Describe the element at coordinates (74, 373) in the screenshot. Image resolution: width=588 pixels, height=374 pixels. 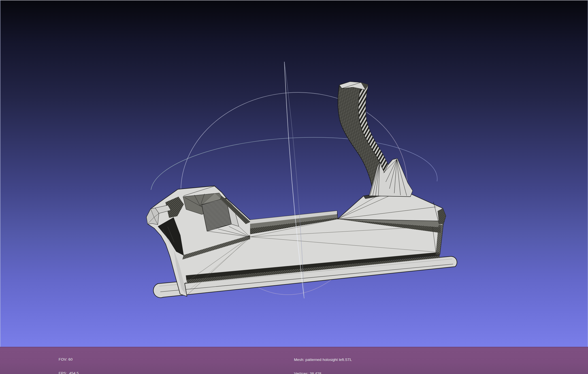
I see `fps-readout: FPS: 454.5` at that location.